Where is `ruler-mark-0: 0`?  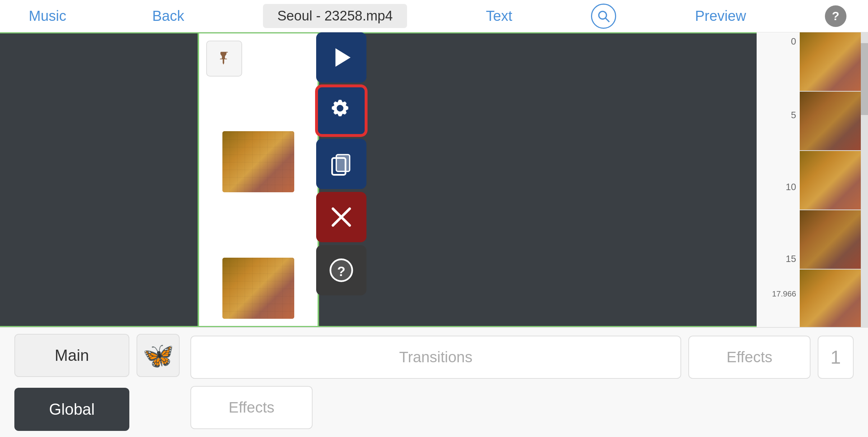
ruler-mark-0: 0 is located at coordinates (795, 42).